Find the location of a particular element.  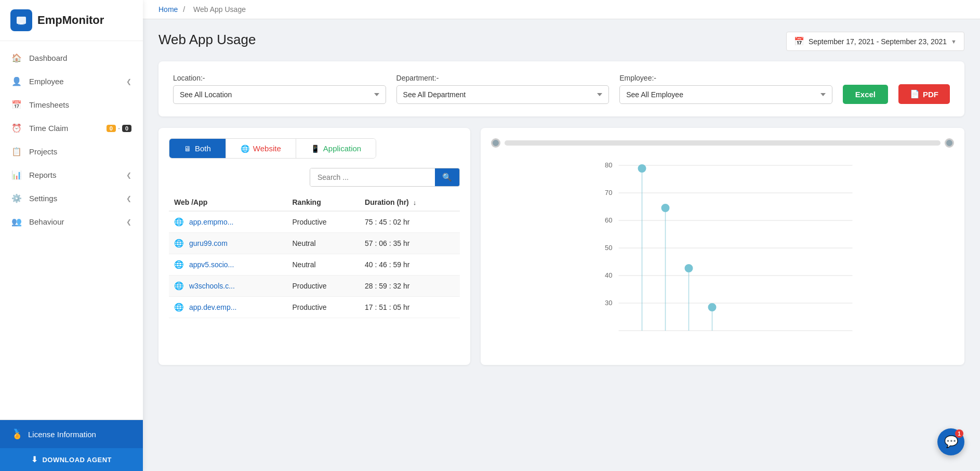

breadcrumb-home: Home is located at coordinates (168, 9).